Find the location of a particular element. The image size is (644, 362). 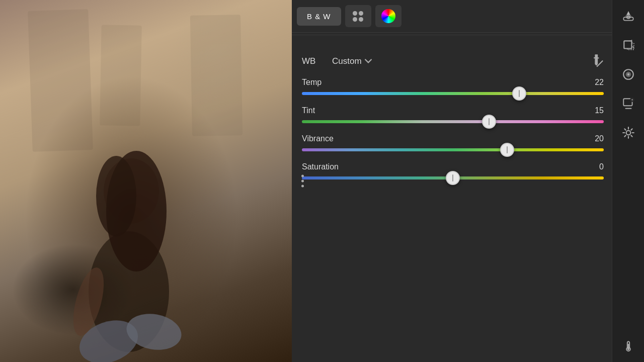

temp-header: Temp 22 is located at coordinates (453, 82).